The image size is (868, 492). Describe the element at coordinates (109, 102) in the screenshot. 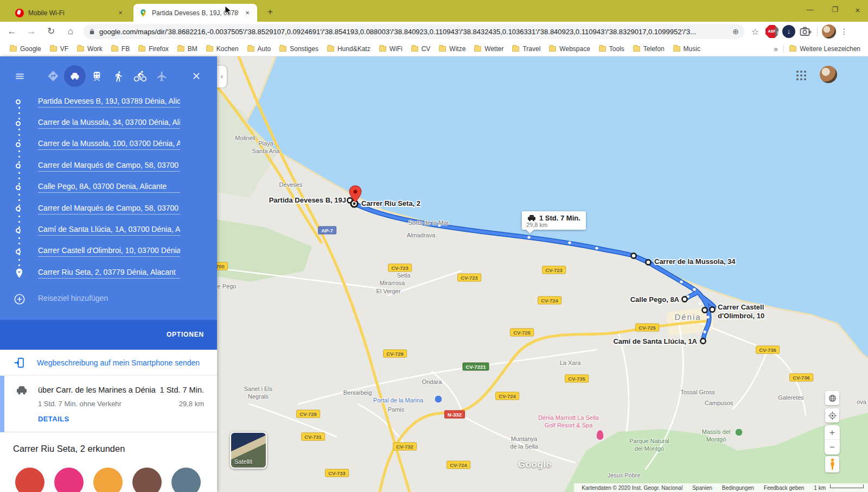

I see `waypoint-input: Partida Deveses B, 19J, 03789 Dénia, Ali…` at that location.